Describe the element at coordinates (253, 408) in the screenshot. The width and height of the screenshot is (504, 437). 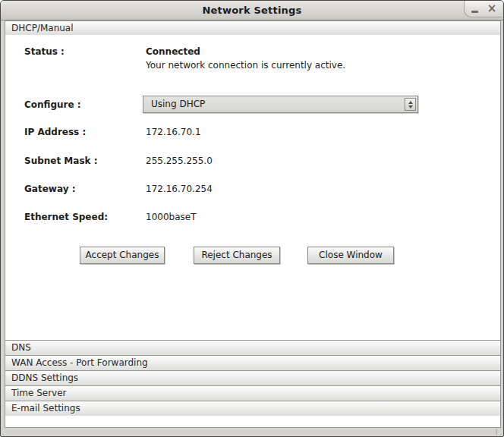
I see `section-header-email-settings: E-mail Settings` at that location.